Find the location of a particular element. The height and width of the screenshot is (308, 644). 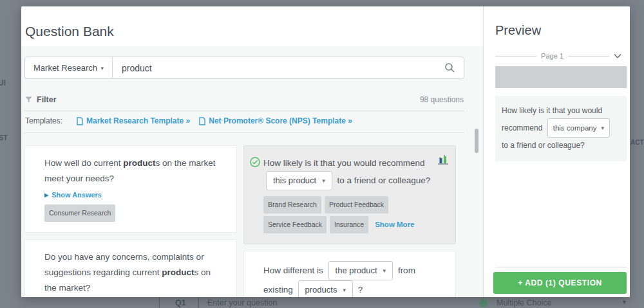

category-tags: Brand ResearchProduct FeedbackService Fe… is located at coordinates (354, 216).